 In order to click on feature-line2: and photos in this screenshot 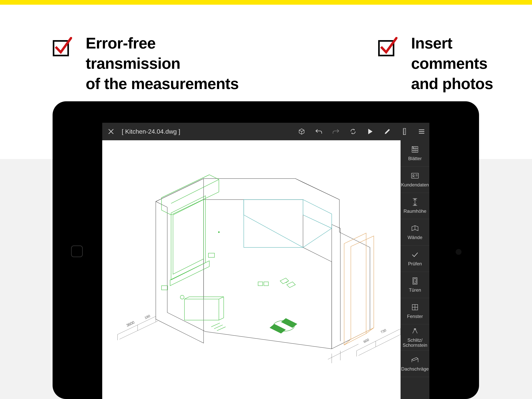, I will do `click(452, 84)`.